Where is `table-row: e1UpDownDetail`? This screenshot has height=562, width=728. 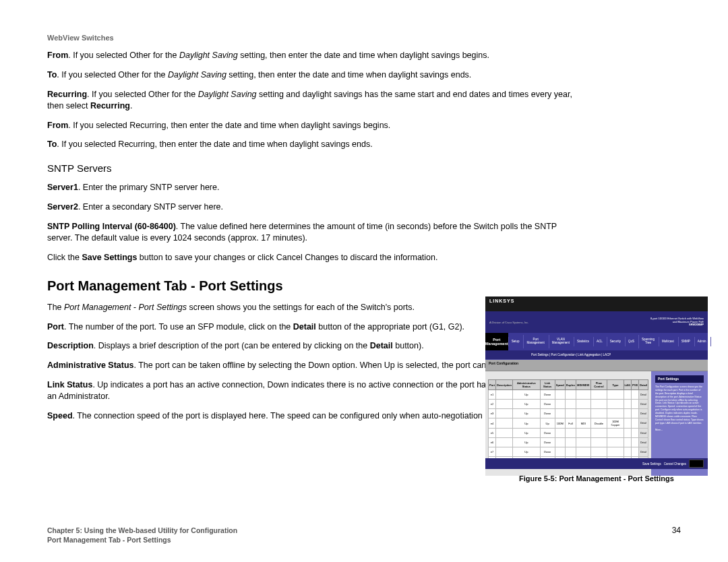 table-row: e1UpDownDetail is located at coordinates (569, 395).